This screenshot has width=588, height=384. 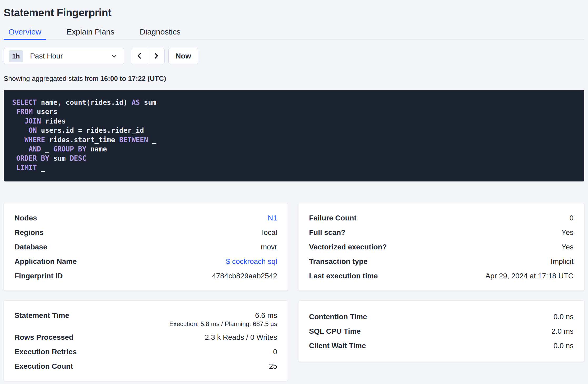 I want to click on summary-value-main: local, so click(x=270, y=232).